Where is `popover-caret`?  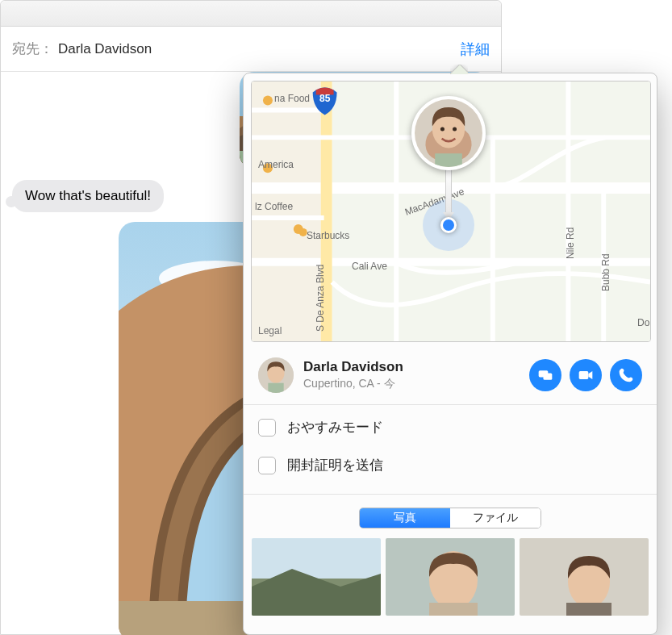 popover-caret is located at coordinates (459, 69).